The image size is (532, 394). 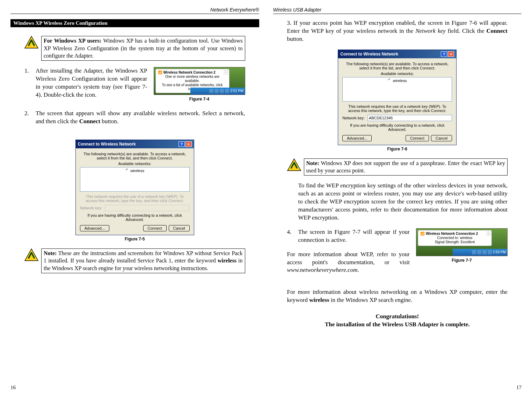 What do you see at coordinates (143, 48) in the screenshot?
I see `info-callout-1-text: For Windows XP users: Windows XP has a b…` at bounding box center [143, 48].